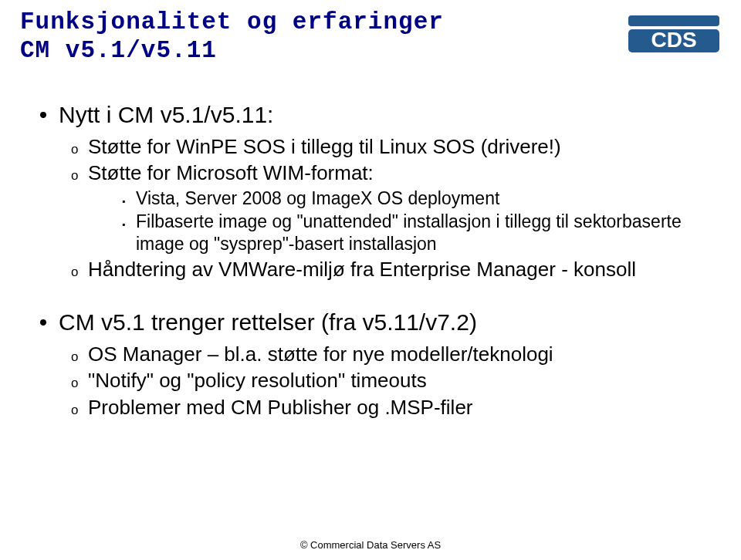 The image size is (741, 560). Describe the element at coordinates (281, 407) in the screenshot. I see `l2-text: Problemer med CM Publisher og .MSP-filer` at that location.